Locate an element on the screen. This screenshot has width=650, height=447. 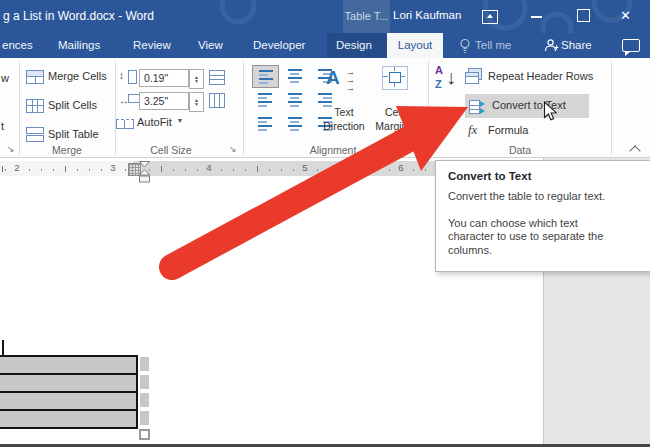
align-center-left-button is located at coordinates (264, 100).